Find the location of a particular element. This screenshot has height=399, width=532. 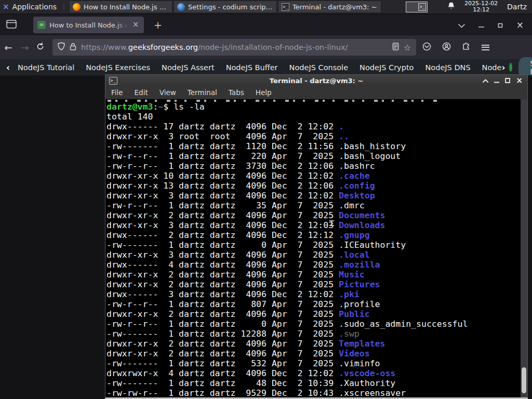

url-text: https://www.geeksforgeeks.org/node-js/in… is located at coordinates (234, 47).